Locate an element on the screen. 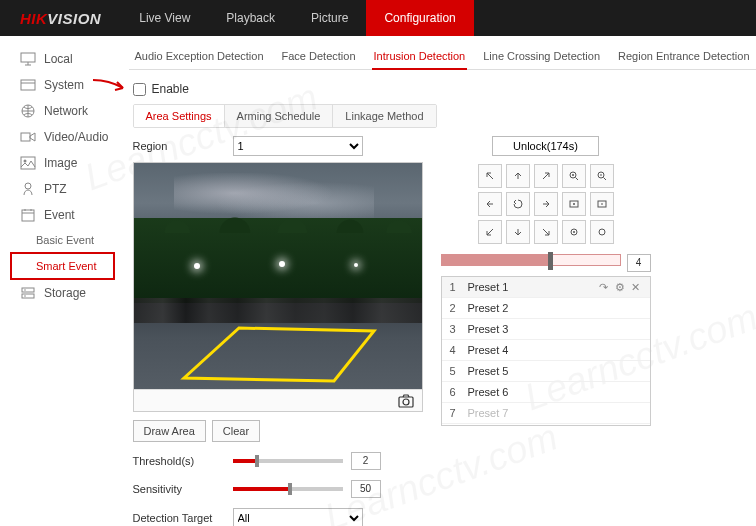 This screenshot has width=756, height=526. preset-call-icon: ↷ is located at coordinates (604, 287).